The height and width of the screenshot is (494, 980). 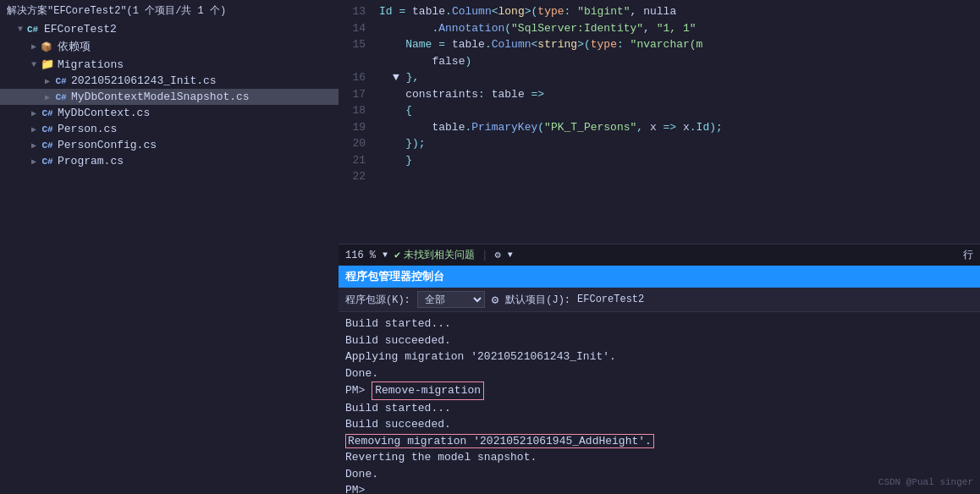 I want to click on code-line-16: ▼ },, so click(x=676, y=78).